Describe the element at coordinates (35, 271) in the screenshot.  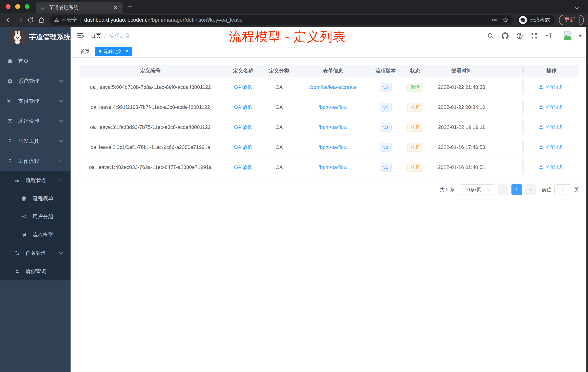
I see `sidebar-item-11: 请假查询` at that location.